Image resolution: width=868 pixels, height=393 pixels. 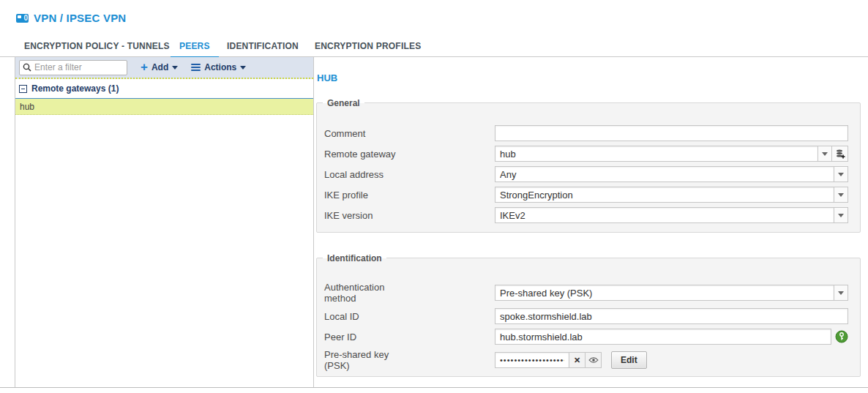 I want to click on tree-group-remote-gateways: Remote gateways (1), so click(x=164, y=89).